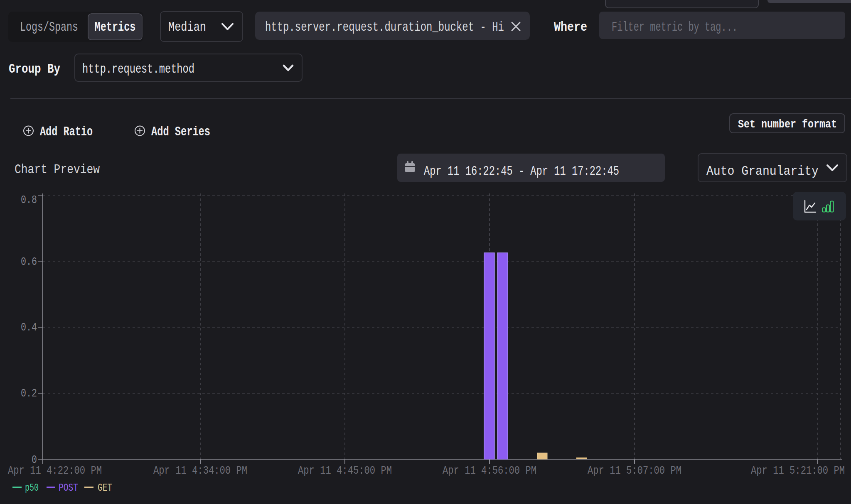  Describe the element at coordinates (29, 262) in the screenshot. I see `svg-text: 0.6` at that location.